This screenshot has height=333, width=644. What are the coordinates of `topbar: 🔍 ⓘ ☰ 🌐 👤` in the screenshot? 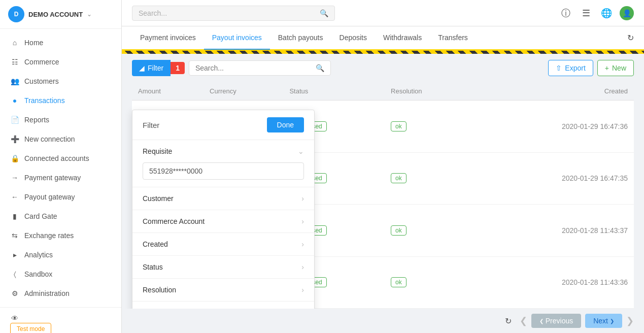 It's located at (383, 13).